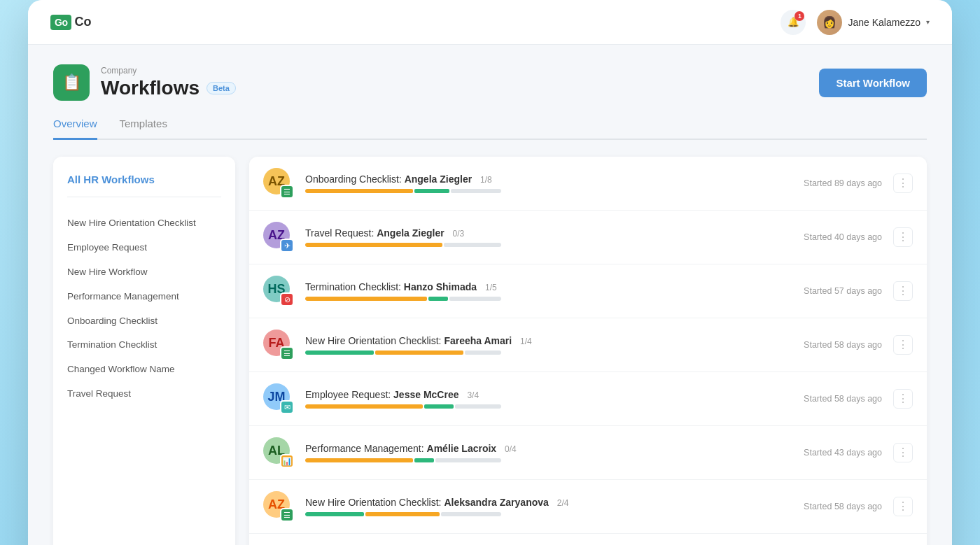  Describe the element at coordinates (873, 83) in the screenshot. I see `start-workflow-button: Start Workflow` at that location.